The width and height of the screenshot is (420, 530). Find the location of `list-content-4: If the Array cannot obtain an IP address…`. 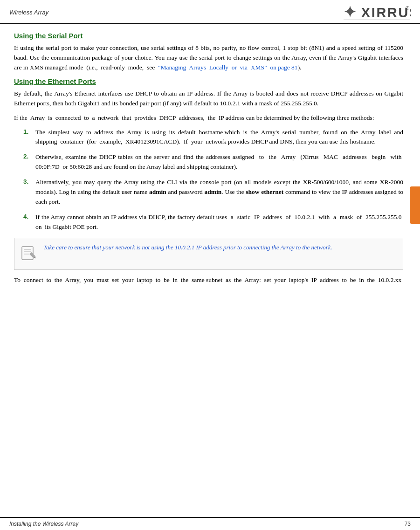

list-content-4: If the Array cannot obtain an IP address… is located at coordinates (219, 222).